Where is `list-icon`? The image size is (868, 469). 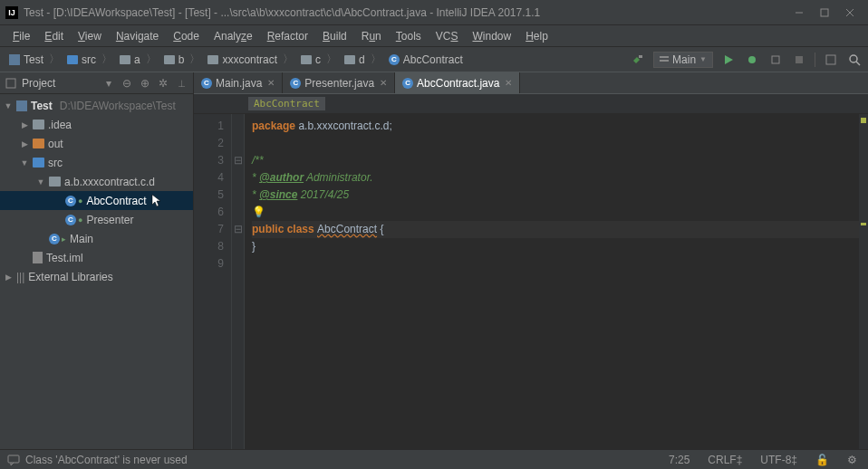
list-icon is located at coordinates (664, 60).